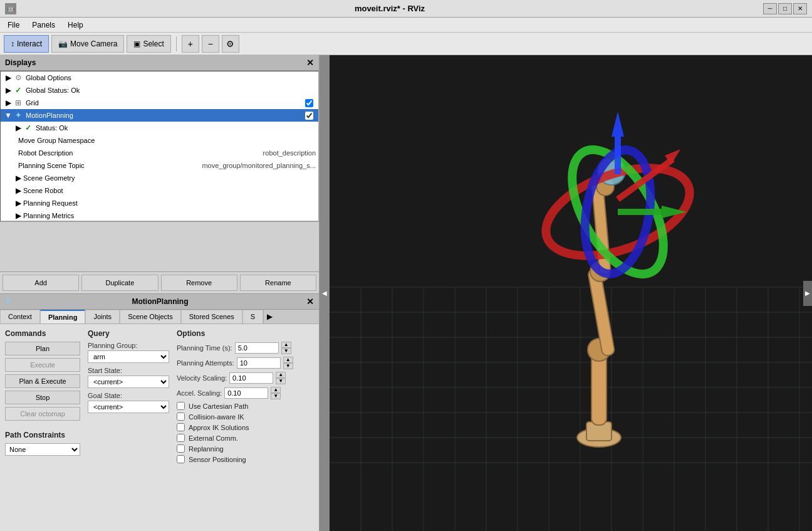 The height and width of the screenshot is (531, 812). I want to click on expander-planning-request: ▶, so click(18, 203).